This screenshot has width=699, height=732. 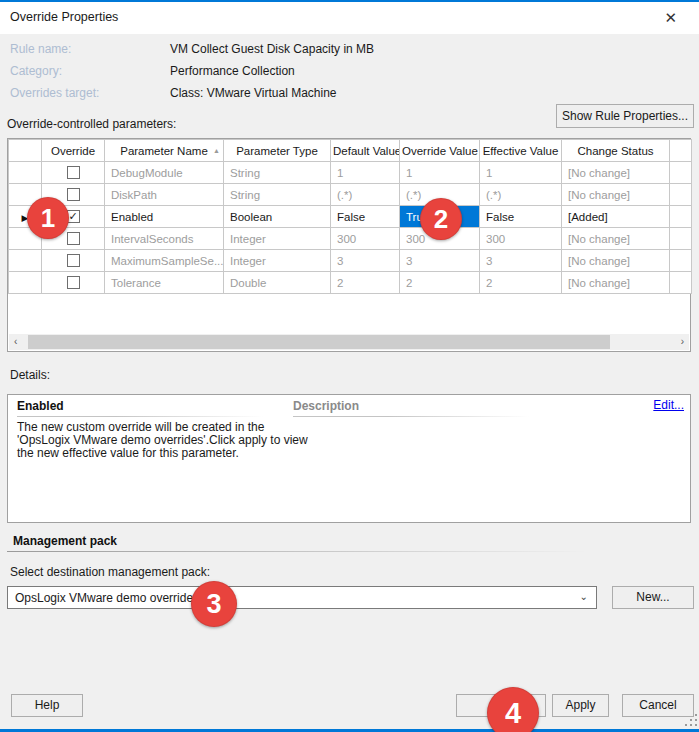 What do you see at coordinates (580, 706) in the screenshot?
I see `apply-button: Apply` at bounding box center [580, 706].